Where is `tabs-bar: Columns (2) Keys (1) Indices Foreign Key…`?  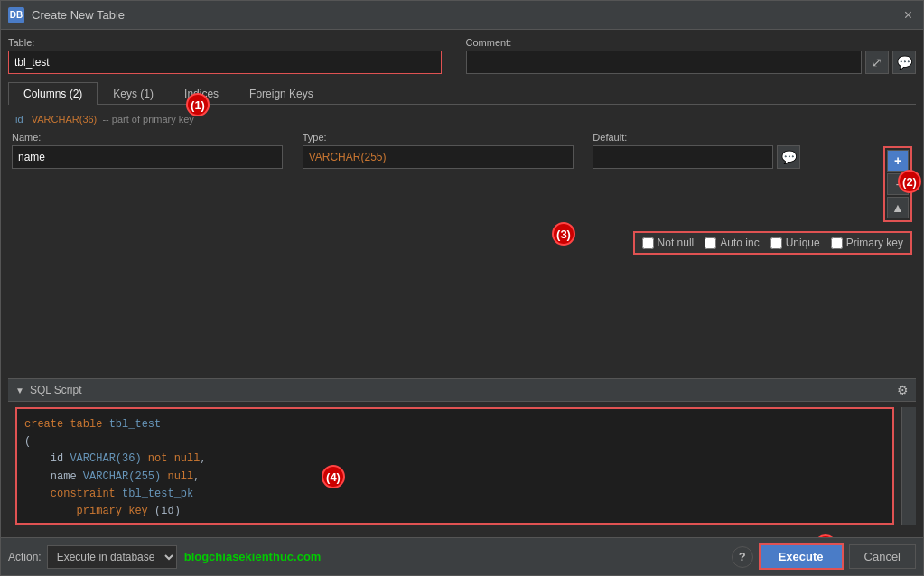 tabs-bar: Columns (2) Keys (1) Indices Foreign Key… is located at coordinates (462, 93).